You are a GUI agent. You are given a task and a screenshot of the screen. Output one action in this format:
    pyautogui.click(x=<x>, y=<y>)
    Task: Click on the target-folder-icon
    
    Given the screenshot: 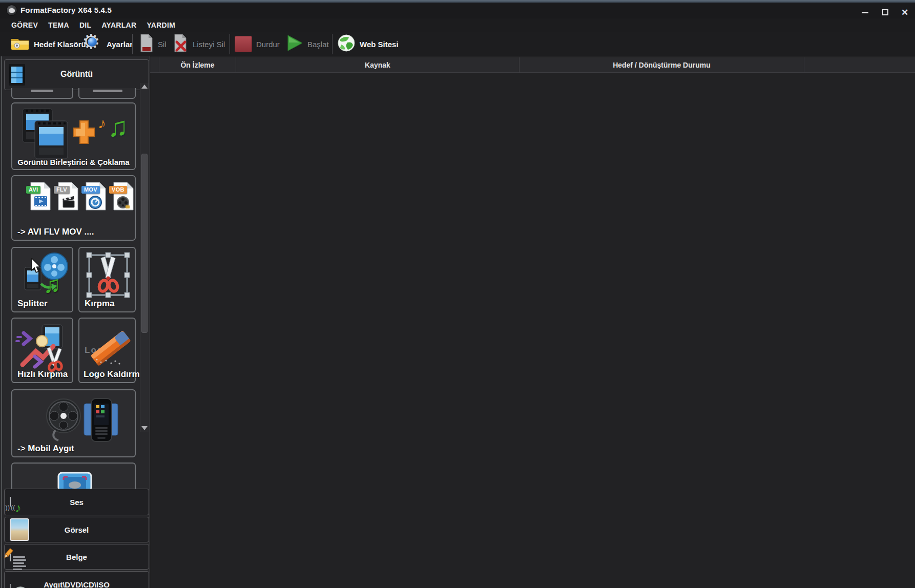 What is the action you would take?
    pyautogui.click(x=20, y=44)
    